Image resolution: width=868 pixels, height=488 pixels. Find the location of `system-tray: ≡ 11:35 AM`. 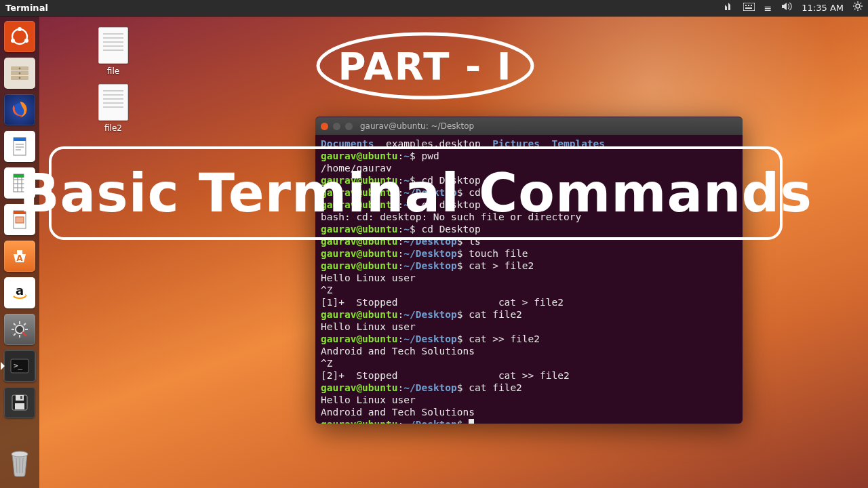

system-tray: ≡ 11:35 AM is located at coordinates (793, 8).